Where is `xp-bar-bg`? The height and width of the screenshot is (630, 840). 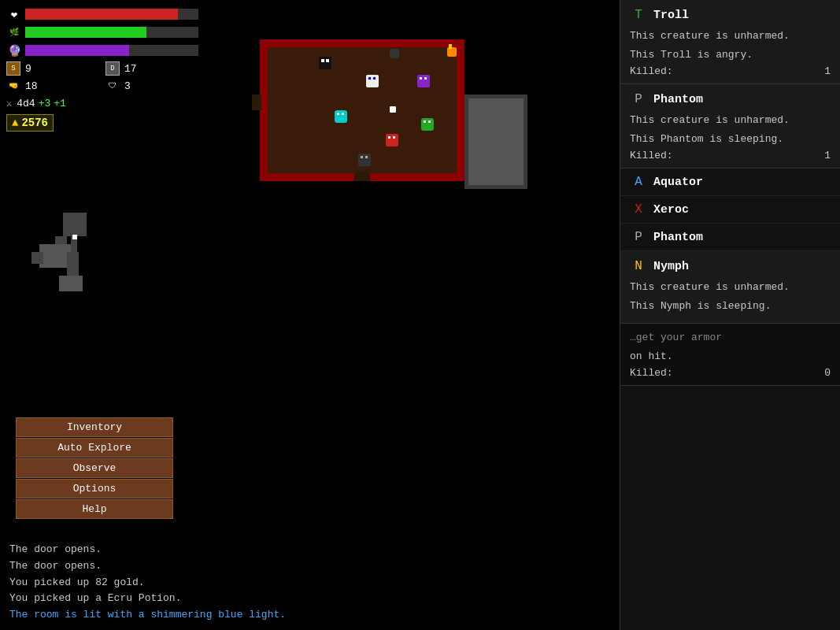
xp-bar-bg is located at coordinates (112, 50).